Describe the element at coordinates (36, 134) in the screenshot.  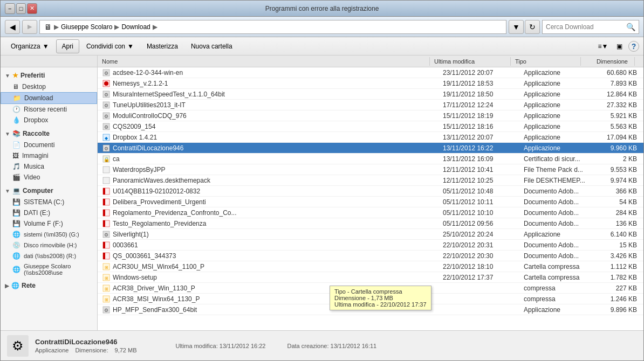
I see `raccolte-label: Raccolte` at that location.